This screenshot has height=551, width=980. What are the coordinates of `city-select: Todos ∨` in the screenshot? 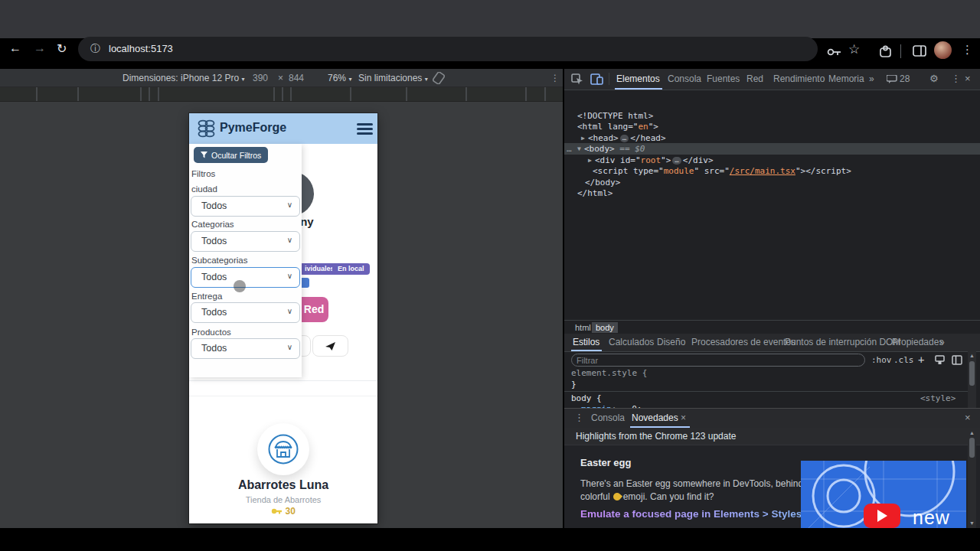 It's located at (245, 207).